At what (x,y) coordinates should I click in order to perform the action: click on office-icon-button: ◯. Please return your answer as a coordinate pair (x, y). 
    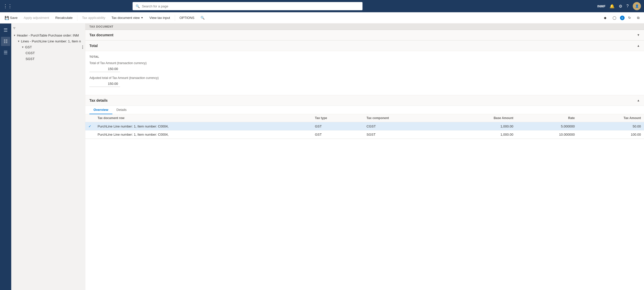
    Looking at the image, I should click on (615, 18).